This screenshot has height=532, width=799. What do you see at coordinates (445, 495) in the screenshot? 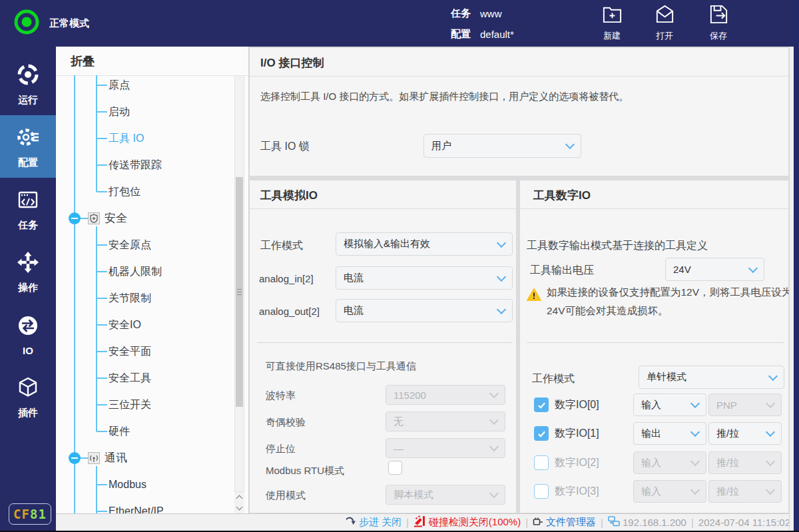
I see `usage-mode-select: 脚本模式` at bounding box center [445, 495].